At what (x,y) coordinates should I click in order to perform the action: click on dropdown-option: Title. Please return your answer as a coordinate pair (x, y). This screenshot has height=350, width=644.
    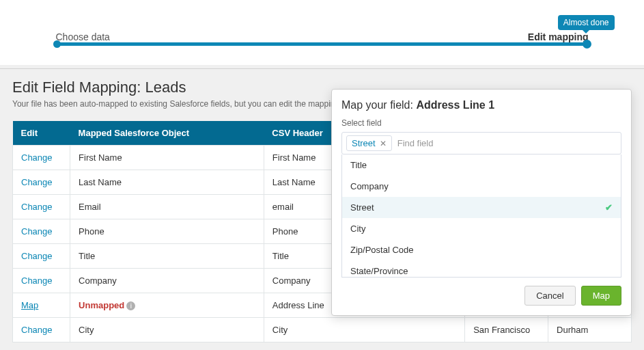
    Looking at the image, I should click on (481, 165).